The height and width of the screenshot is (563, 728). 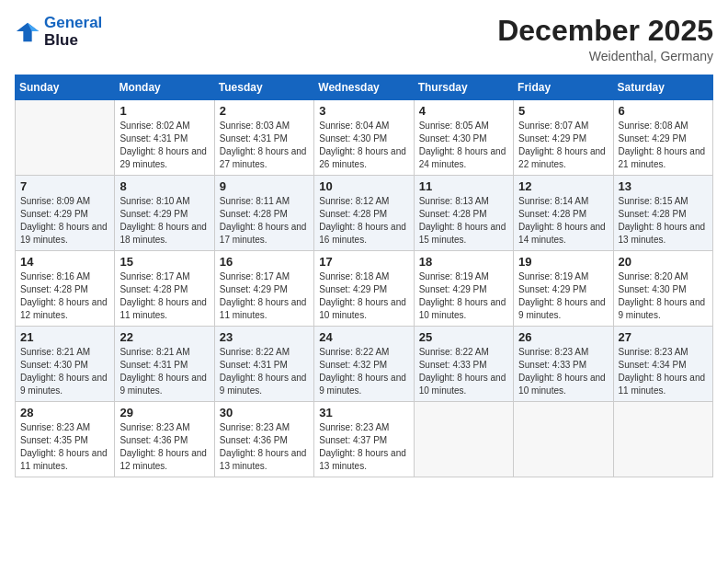 What do you see at coordinates (364, 234) in the screenshot?
I see `daylight-text: Daylight: 8 hours and 16 minutes.` at bounding box center [364, 234].